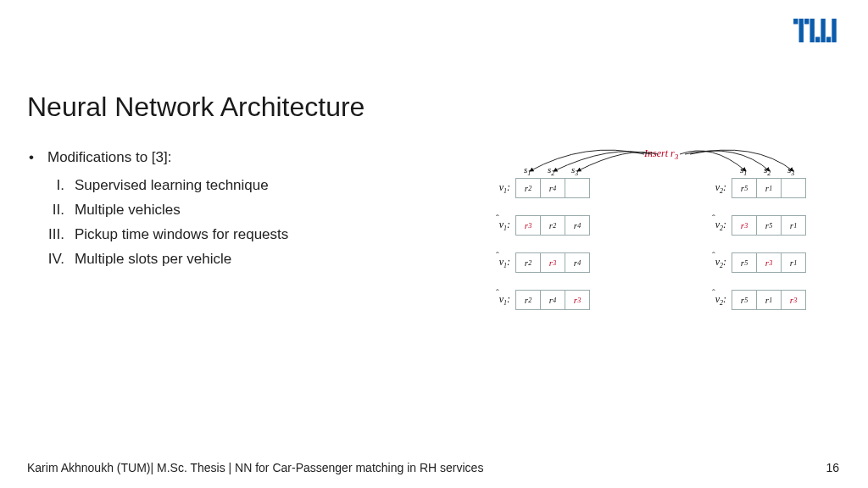  I want to click on slot-cells: r5r1r3, so click(769, 300).